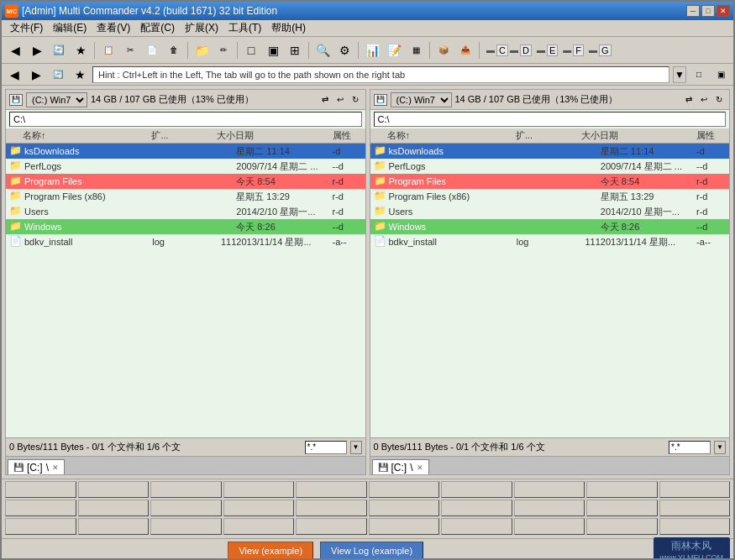 The width and height of the screenshot is (735, 560). Describe the element at coordinates (534, 136) in the screenshot. I see `right-col-ext: 扩...` at that location.